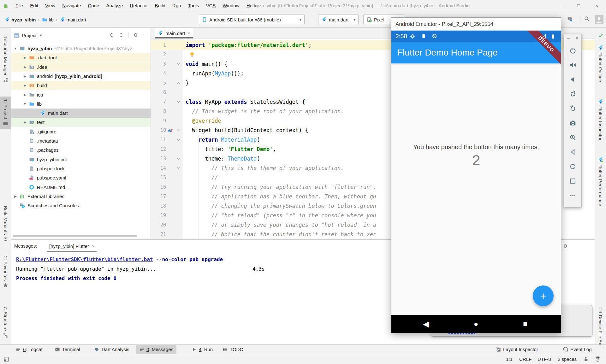  I want to click on menu-view: View, so click(50, 6).